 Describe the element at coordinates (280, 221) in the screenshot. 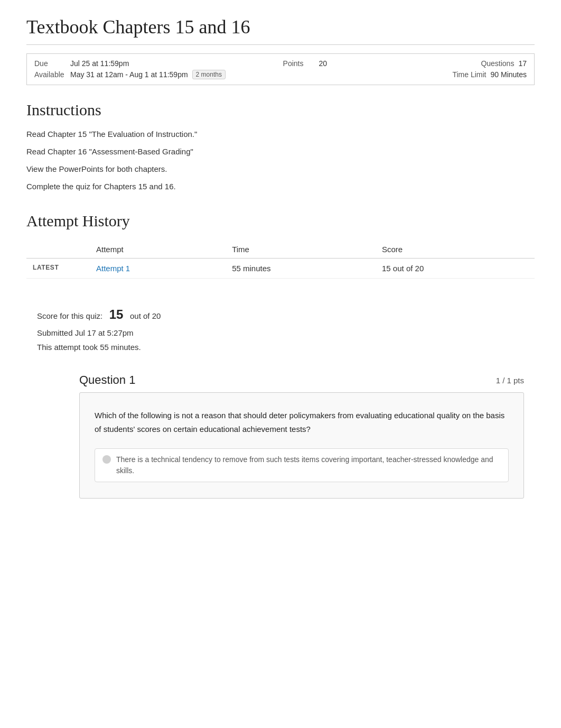

I see `attempt-history-title: Attempt History` at that location.